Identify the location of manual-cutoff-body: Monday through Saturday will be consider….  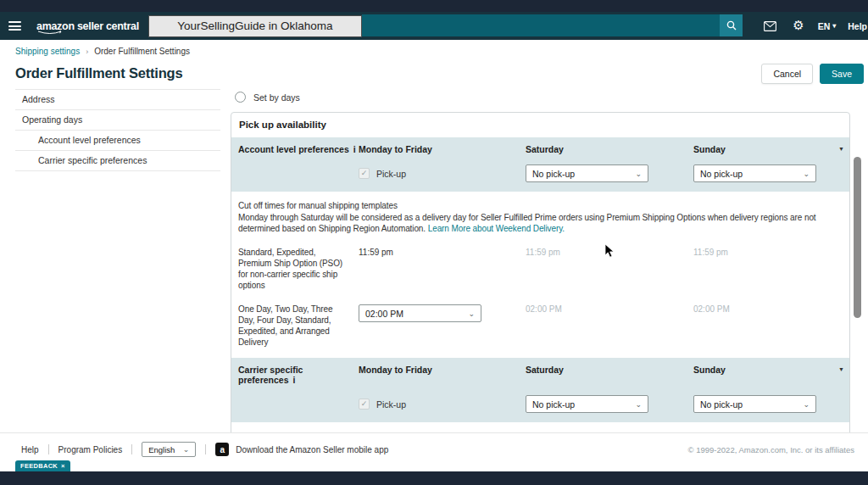
(541, 223).